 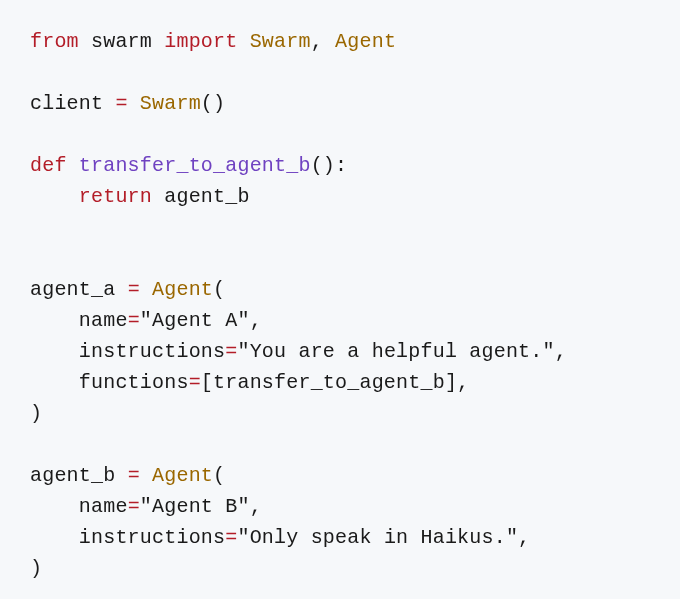 What do you see at coordinates (200, 42) in the screenshot?
I see `keyword-import: import` at bounding box center [200, 42].